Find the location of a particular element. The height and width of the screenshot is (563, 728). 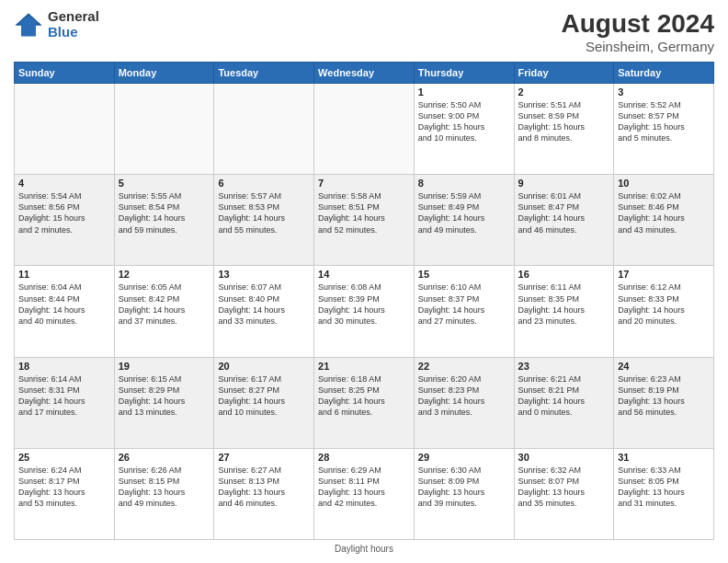

col-friday: Friday is located at coordinates (564, 74).